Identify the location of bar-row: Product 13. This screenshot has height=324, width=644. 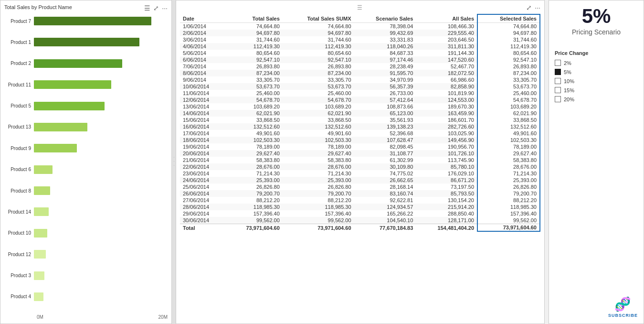
(86, 127).